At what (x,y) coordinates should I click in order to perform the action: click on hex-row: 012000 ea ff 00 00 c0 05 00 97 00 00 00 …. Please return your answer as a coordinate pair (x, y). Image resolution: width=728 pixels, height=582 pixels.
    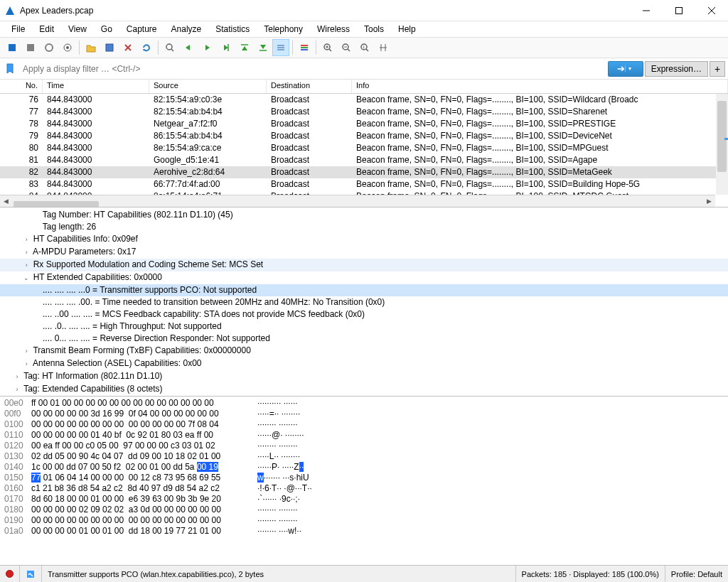
    Looking at the image, I should click on (364, 446).